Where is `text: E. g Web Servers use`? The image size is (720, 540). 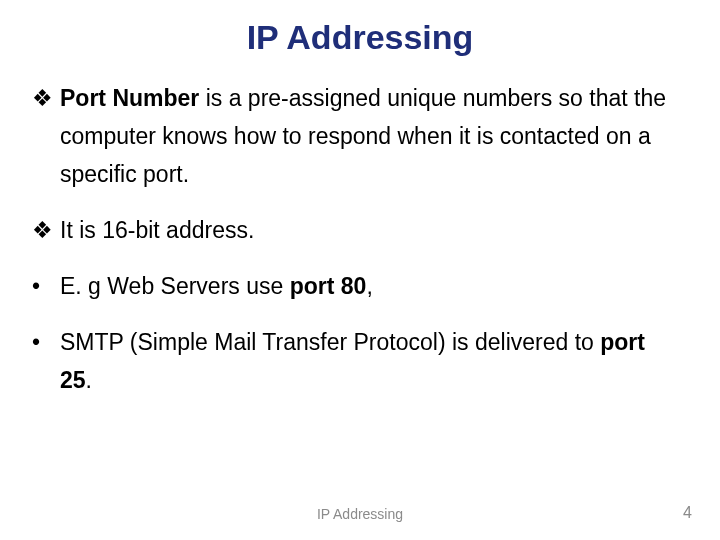 text: E. g Web Servers use is located at coordinates (175, 286).